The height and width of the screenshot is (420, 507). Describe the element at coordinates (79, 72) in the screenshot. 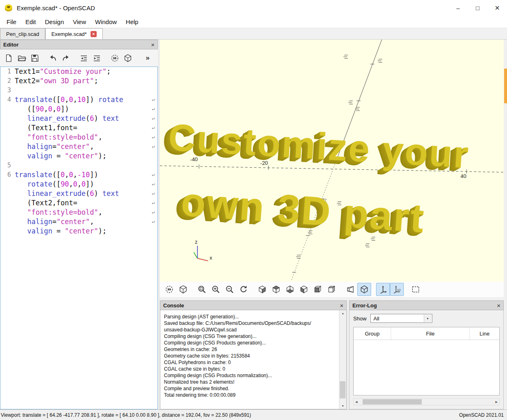

I see `code-line: 1Text1="Customize your";` at that location.